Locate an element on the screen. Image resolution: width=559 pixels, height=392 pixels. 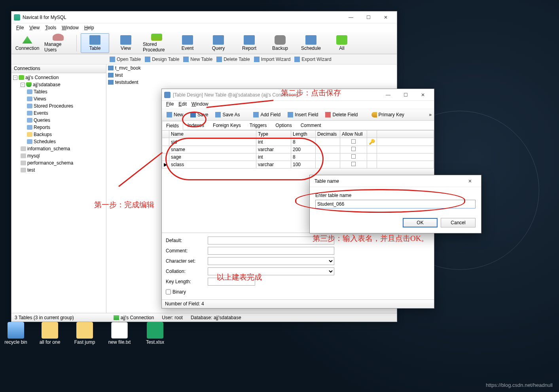
tree-tables: Tables is located at coordinates (59, 92).